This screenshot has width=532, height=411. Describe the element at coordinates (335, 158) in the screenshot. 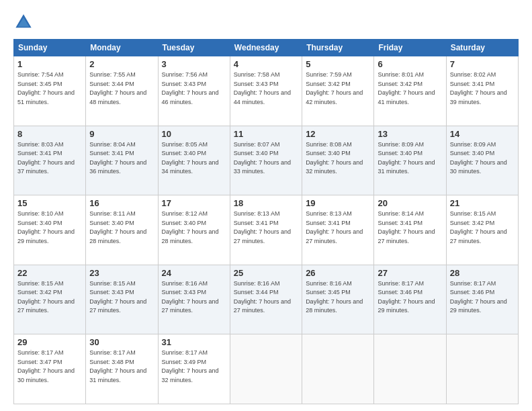

I see `day-info: Sunrise: 8:08 AMSunset: 3:40 PMDaylight:…` at that location.